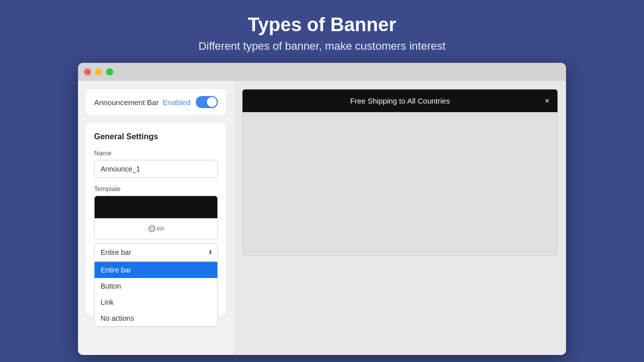 This screenshot has width=644, height=362. Describe the element at coordinates (547, 101) in the screenshot. I see `preview-close-button: ×` at that location.